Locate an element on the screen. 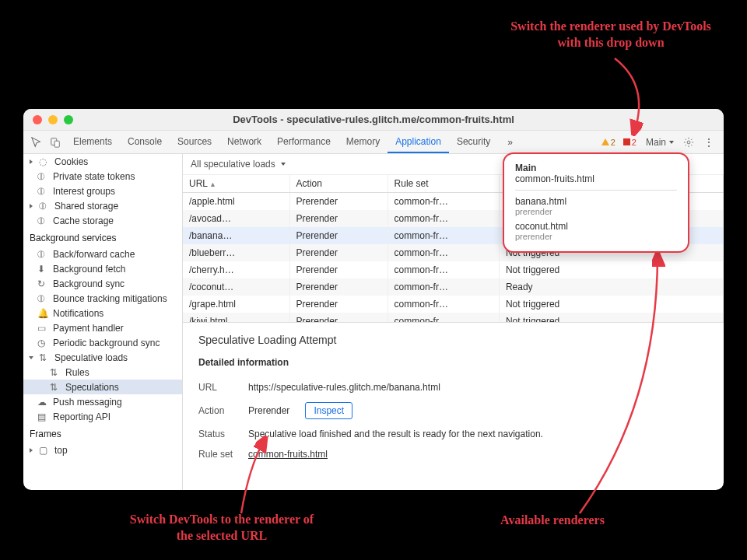 The image size is (747, 560). sidebar-item-label: top is located at coordinates (61, 450).